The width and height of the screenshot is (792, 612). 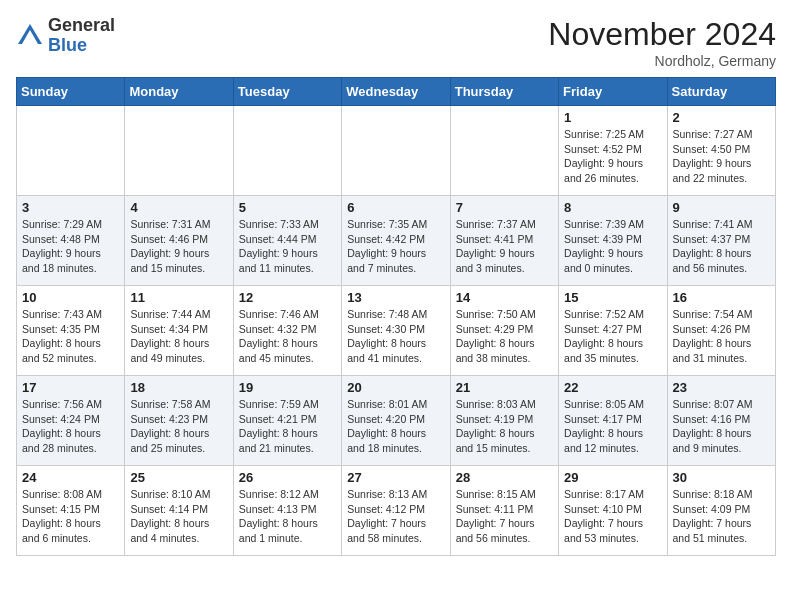 I want to click on day-number: 2, so click(x=722, y=118).